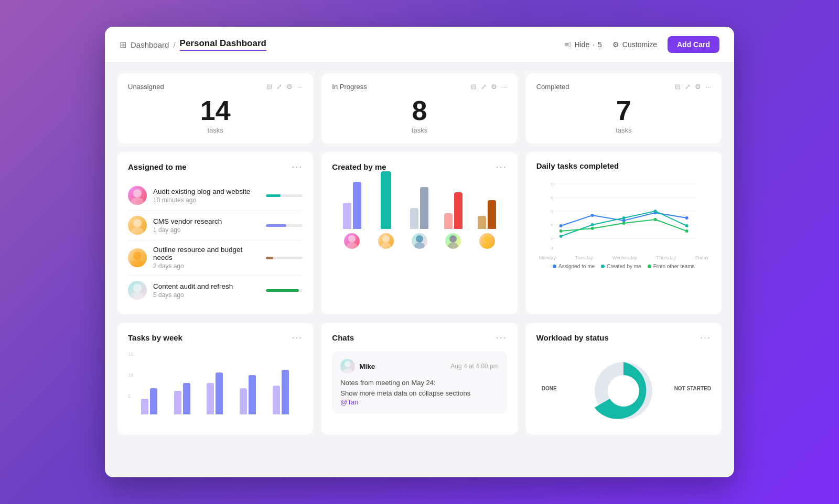 The image size is (839, 504). What do you see at coordinates (420, 108) in the screenshot?
I see `stats-row: Unassigned ⊟ ⤢ ⚙ ··· 14 tasks In Progres…` at bounding box center [420, 108].